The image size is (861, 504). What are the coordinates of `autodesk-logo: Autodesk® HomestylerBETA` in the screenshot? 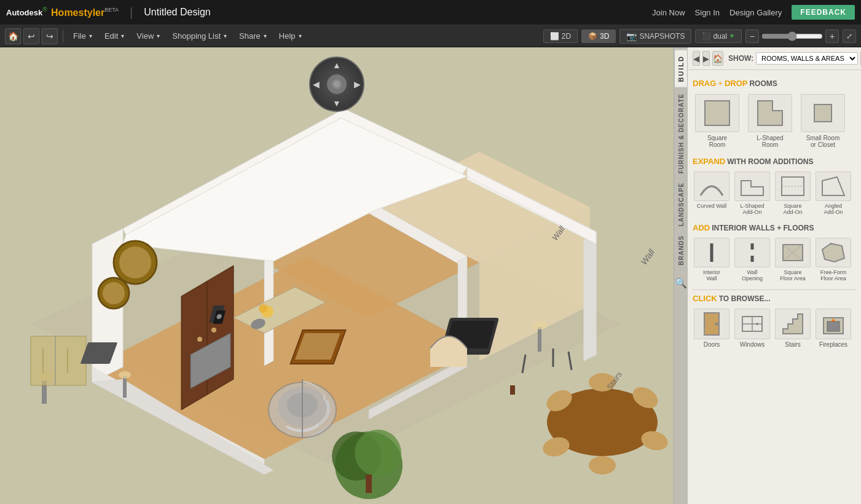 It's located at (63, 12).